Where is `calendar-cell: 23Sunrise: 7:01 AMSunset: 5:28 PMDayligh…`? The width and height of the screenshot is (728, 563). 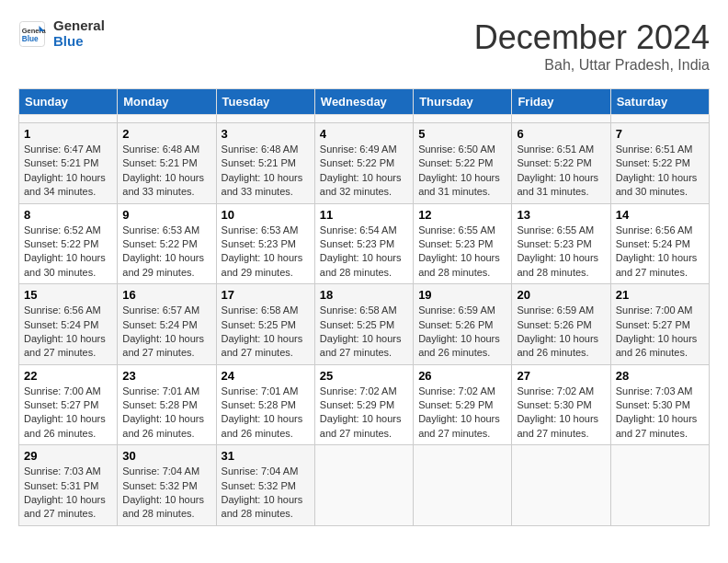
calendar-cell: 23Sunrise: 7:01 AMSunset: 5:28 PMDayligh… is located at coordinates (167, 405).